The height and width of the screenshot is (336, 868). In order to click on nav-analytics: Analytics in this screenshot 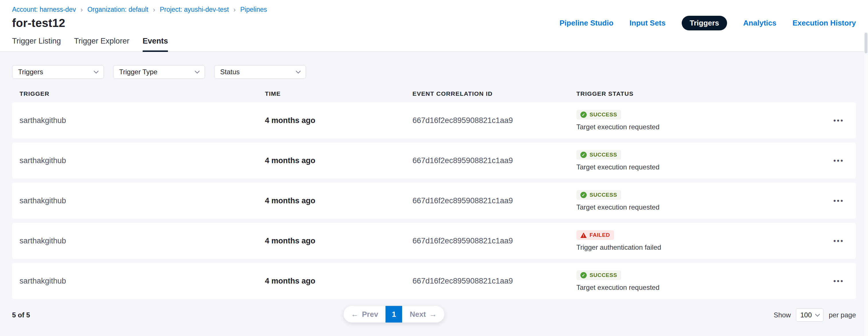, I will do `click(760, 23)`.